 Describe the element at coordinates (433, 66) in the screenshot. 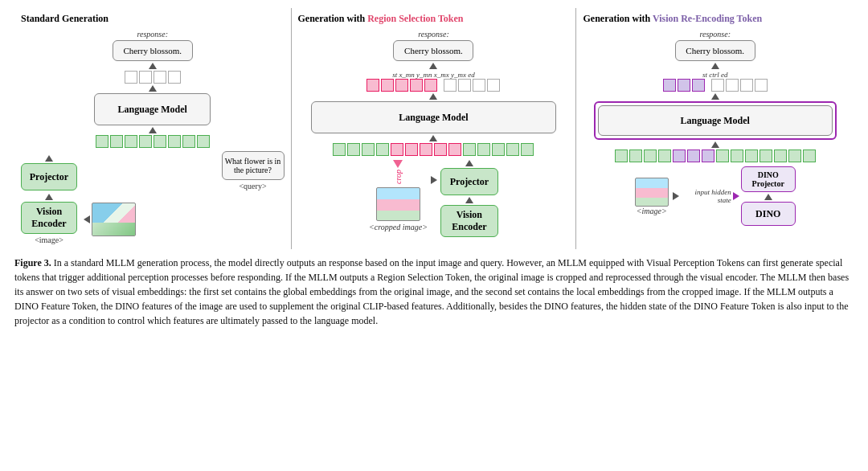

I see `p2-arrow1` at that location.